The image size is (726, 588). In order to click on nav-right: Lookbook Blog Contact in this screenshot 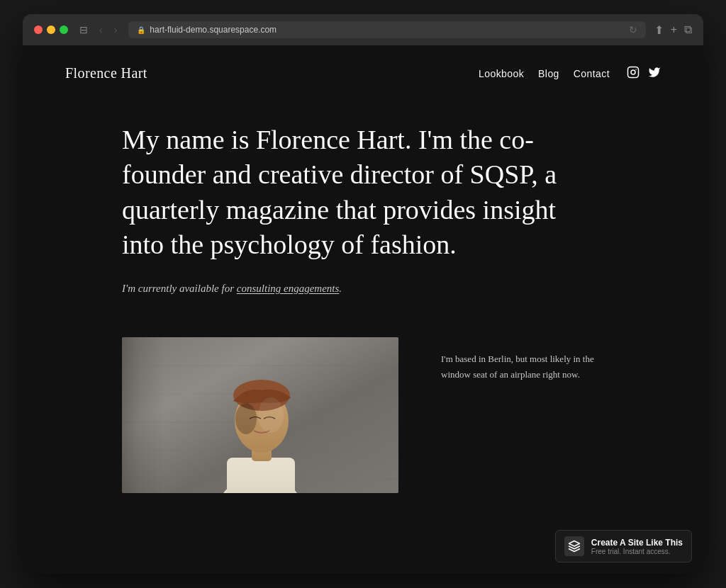, I will do `click(570, 74)`.